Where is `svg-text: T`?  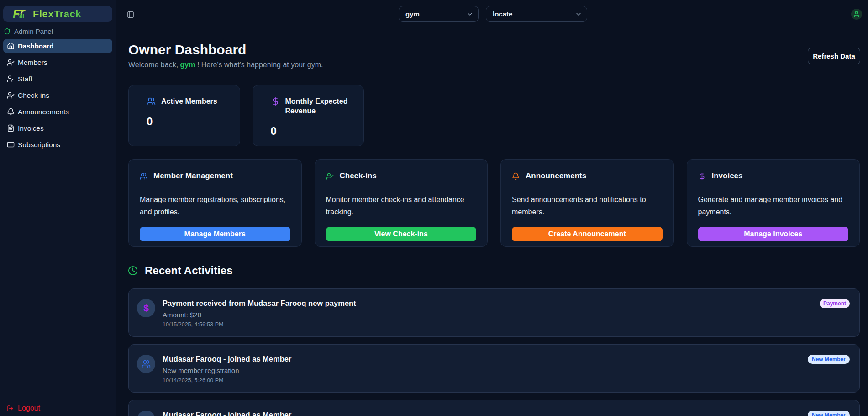
svg-text: T is located at coordinates (22, 14).